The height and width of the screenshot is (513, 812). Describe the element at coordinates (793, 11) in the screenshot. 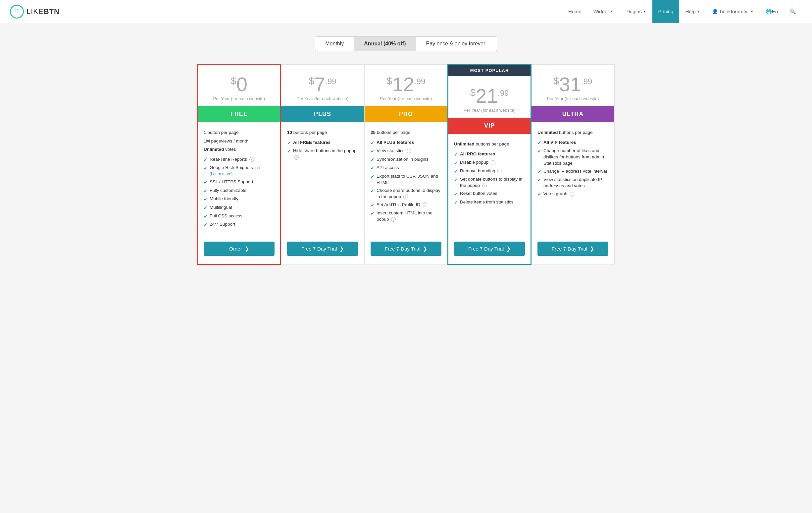

I see `nav-search: 🔍` at that location.